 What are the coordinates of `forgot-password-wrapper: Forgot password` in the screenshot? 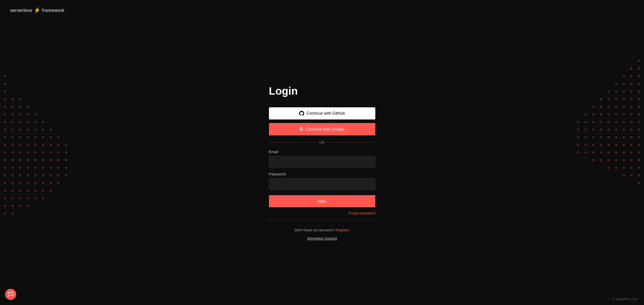 It's located at (322, 213).